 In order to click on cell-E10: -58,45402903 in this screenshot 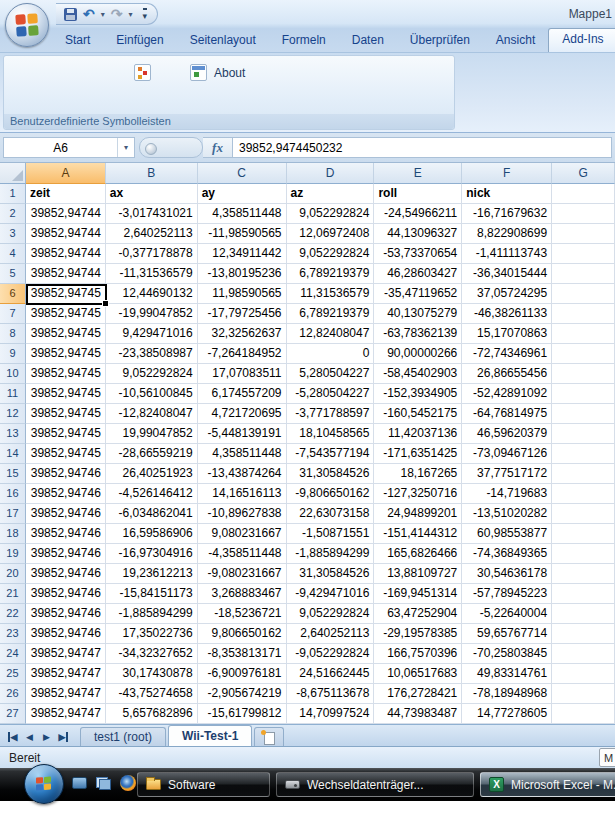, I will do `click(418, 374)`.